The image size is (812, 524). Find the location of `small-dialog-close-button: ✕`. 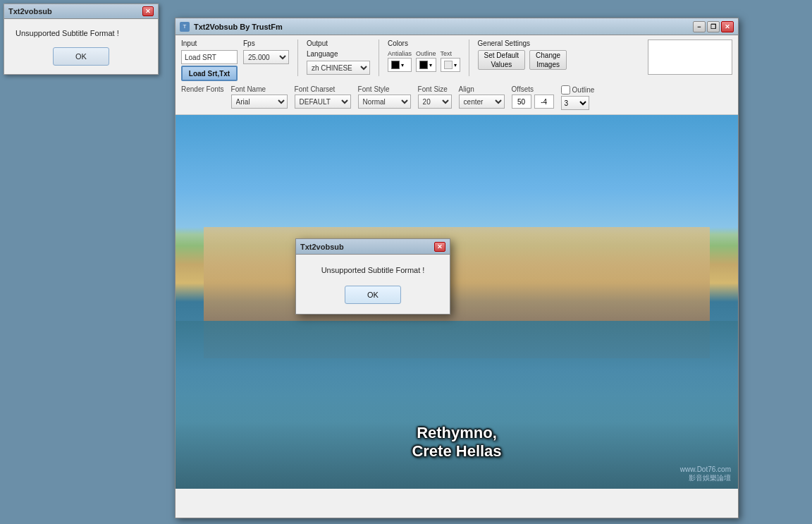

small-dialog-close-button: ✕ is located at coordinates (148, 11).